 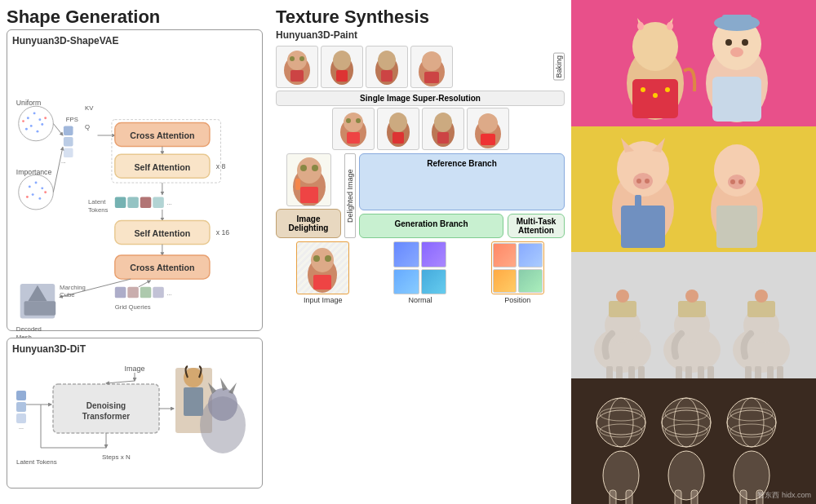 What do you see at coordinates (97, 202) in the screenshot?
I see `latent-tokens-label: Latent` at bounding box center [97, 202].